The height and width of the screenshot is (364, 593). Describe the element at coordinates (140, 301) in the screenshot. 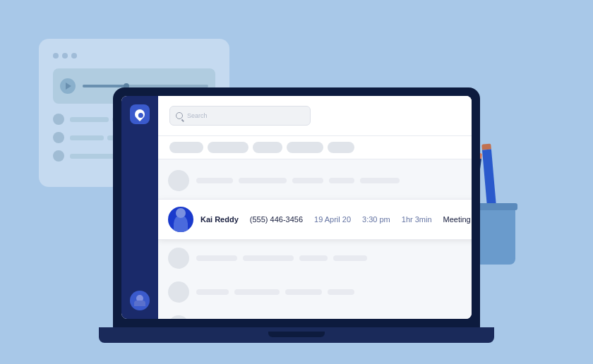

I see `sidebar-bottom` at that location.